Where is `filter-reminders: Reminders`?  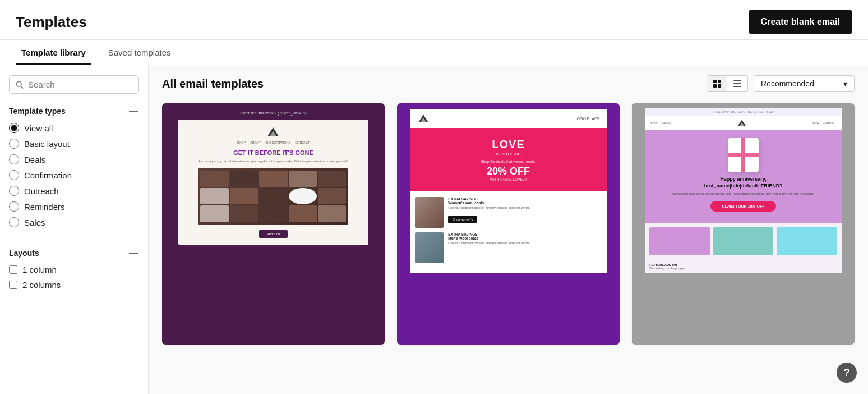
filter-reminders: Reminders is located at coordinates (74, 207).